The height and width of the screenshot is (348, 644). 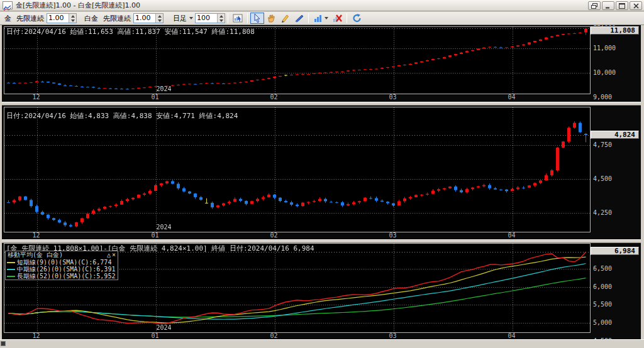 What do you see at coordinates (109, 255) in the screenshot?
I see `legend-collapse-icon: △` at bounding box center [109, 255].